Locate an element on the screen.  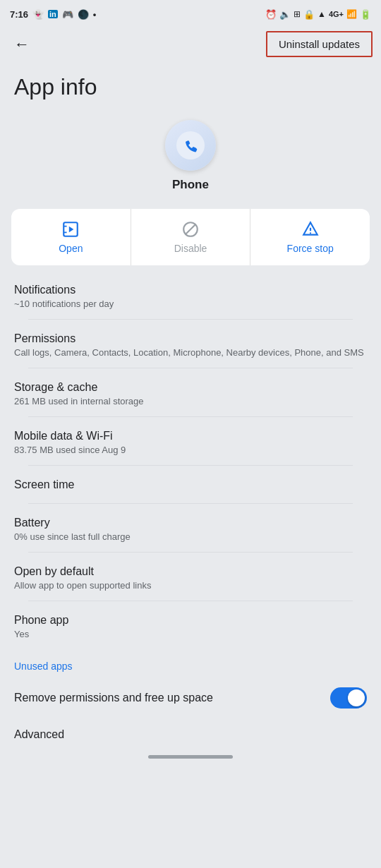
app-icon is located at coordinates (190, 145).